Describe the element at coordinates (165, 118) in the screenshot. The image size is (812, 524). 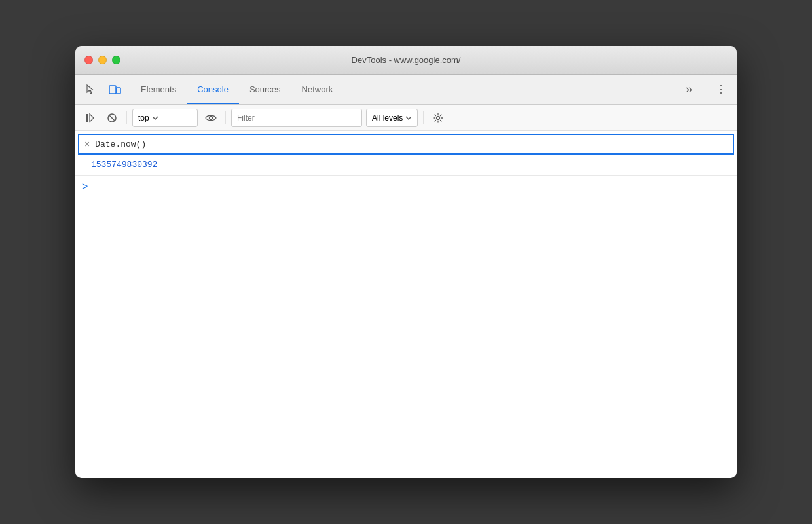
I see `context-selector: top` at that location.